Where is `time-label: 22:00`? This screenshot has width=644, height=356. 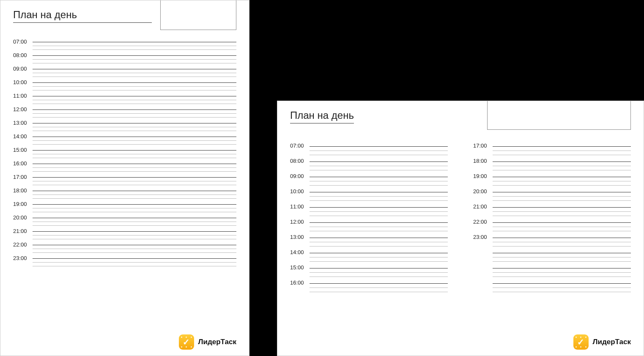
time-label: 22:00 is located at coordinates (483, 222).